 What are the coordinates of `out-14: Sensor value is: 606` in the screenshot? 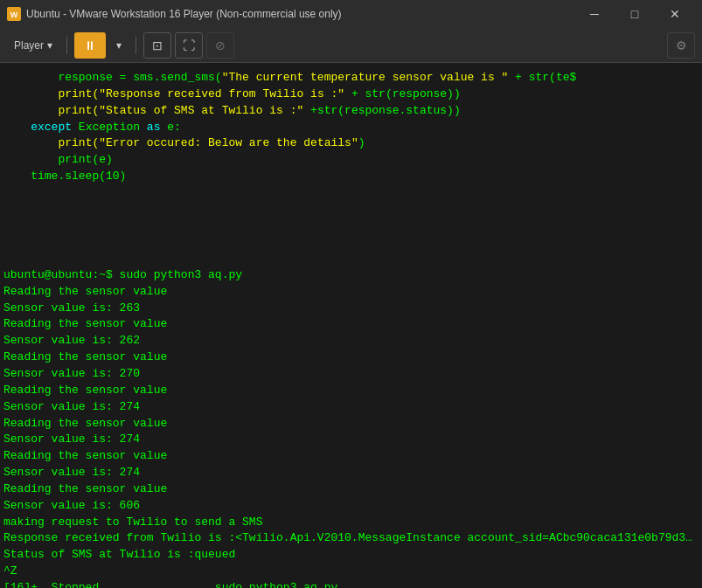 It's located at (351, 507).